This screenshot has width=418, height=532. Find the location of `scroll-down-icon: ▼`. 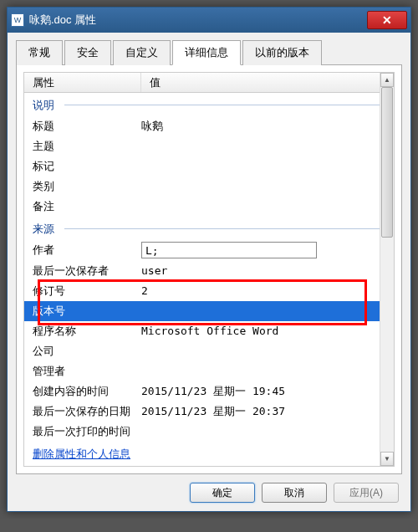

scroll-down-icon: ▼ is located at coordinates (387, 458).